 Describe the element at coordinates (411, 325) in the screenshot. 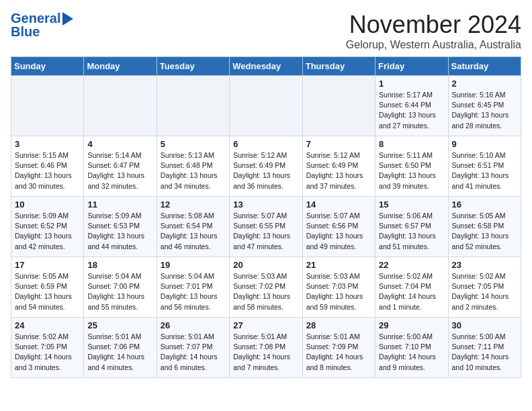

I see `day-number: 29` at that location.